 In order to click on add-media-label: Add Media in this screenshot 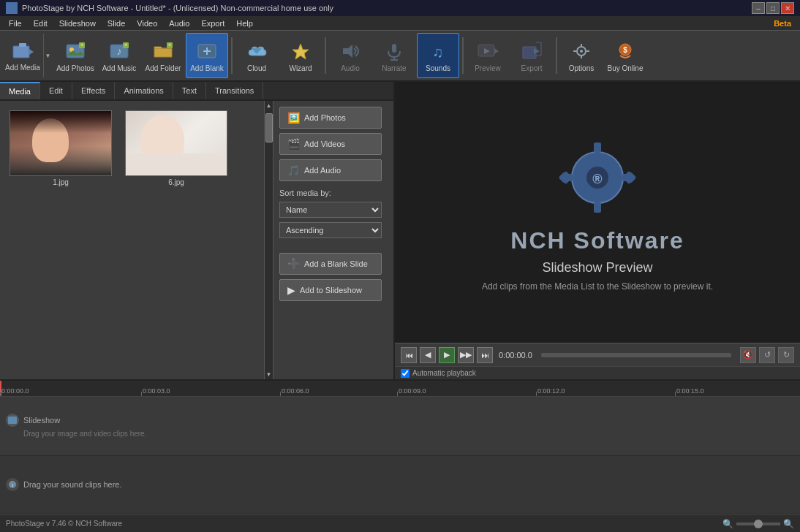, I will do `click(23, 67)`.